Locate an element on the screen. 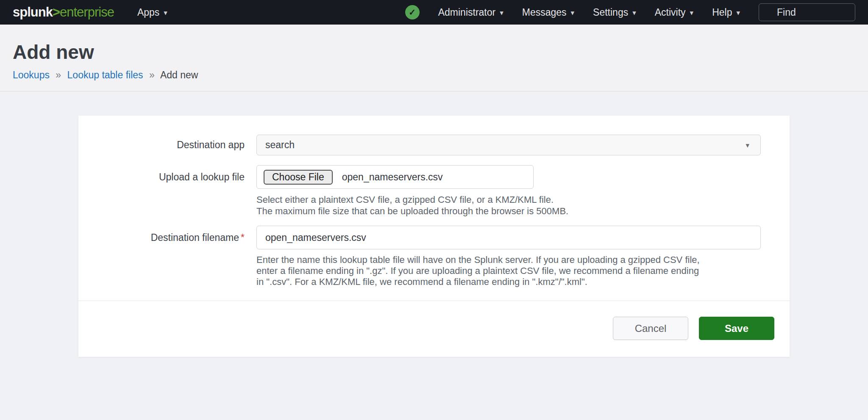 The image size is (868, 420). select-caret-icon: ▾ is located at coordinates (748, 145).